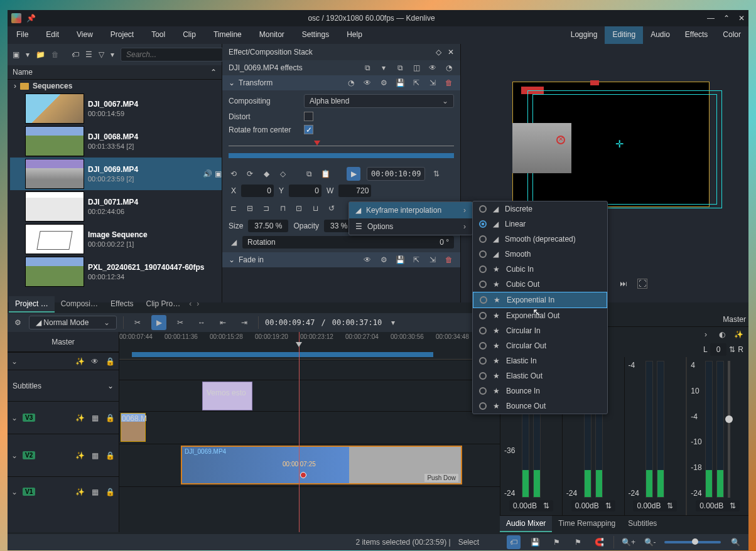 Image resolution: width=756 pixels, height=551 pixels. I want to click on interp-option-discrete: ◢ Discrete, so click(540, 209).